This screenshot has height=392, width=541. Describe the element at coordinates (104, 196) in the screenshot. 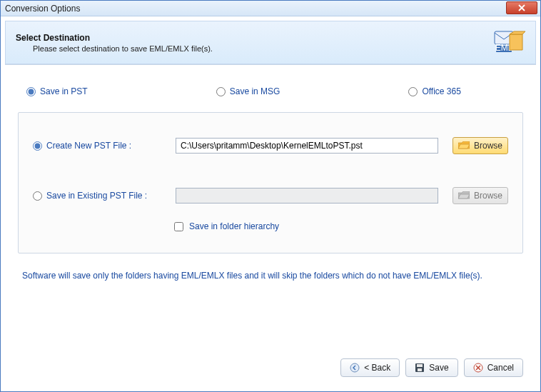

I see `existing-pst-radio: Save in Existing PST File :` at that location.